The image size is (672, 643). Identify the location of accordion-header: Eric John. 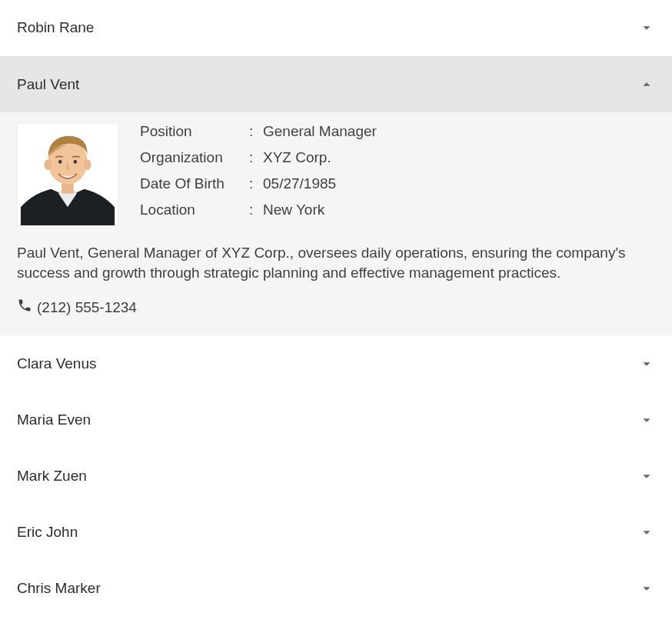
(336, 532).